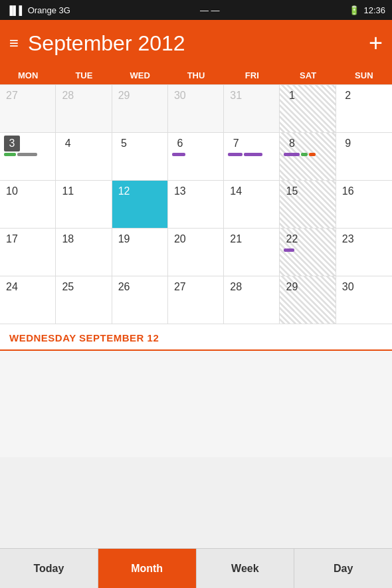 This screenshot has height=588, width=392. Describe the element at coordinates (124, 144) in the screenshot. I see `cell-number: 5` at that location.